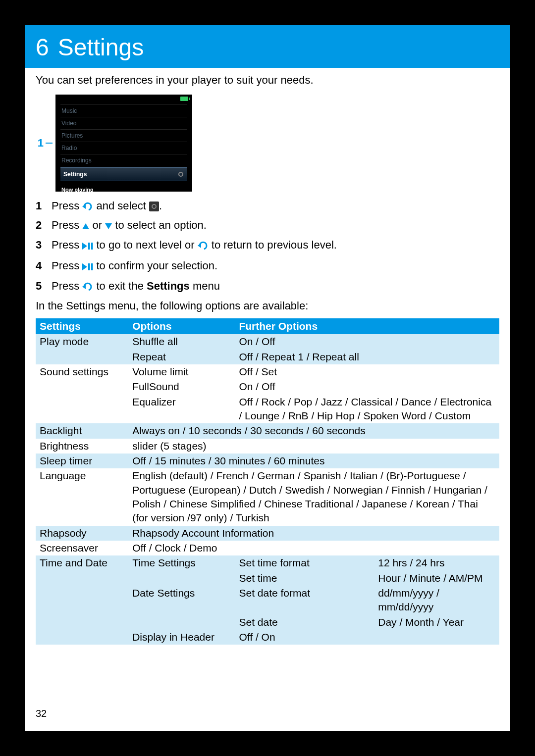 The width and height of the screenshot is (535, 756). I want to click on step-1: Press and select ., so click(268, 206).